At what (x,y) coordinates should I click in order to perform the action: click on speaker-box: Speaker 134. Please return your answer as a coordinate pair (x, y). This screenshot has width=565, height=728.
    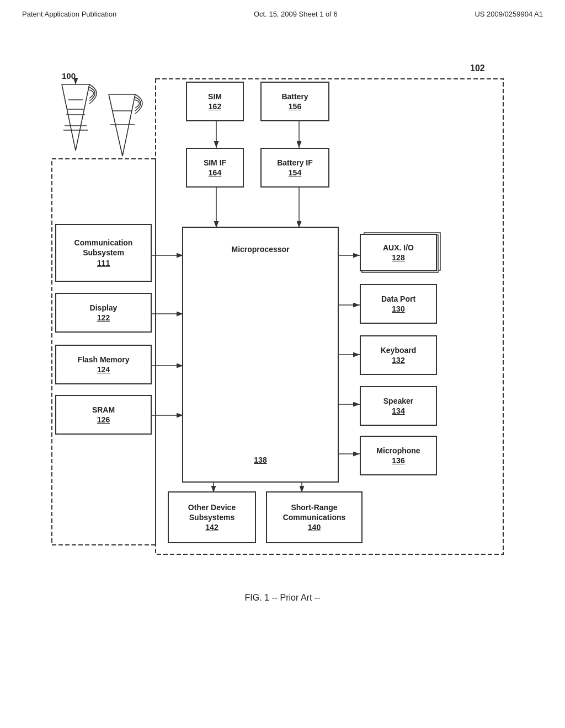
    Looking at the image, I should click on (398, 406).